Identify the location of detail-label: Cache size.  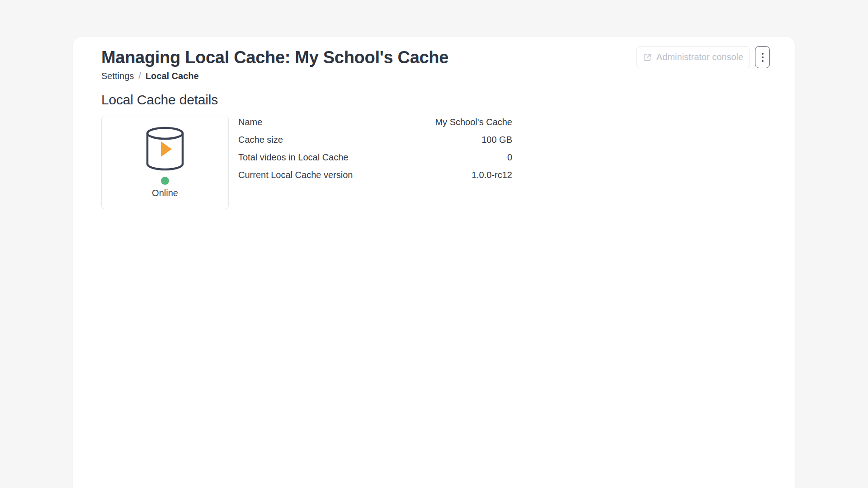
(260, 140).